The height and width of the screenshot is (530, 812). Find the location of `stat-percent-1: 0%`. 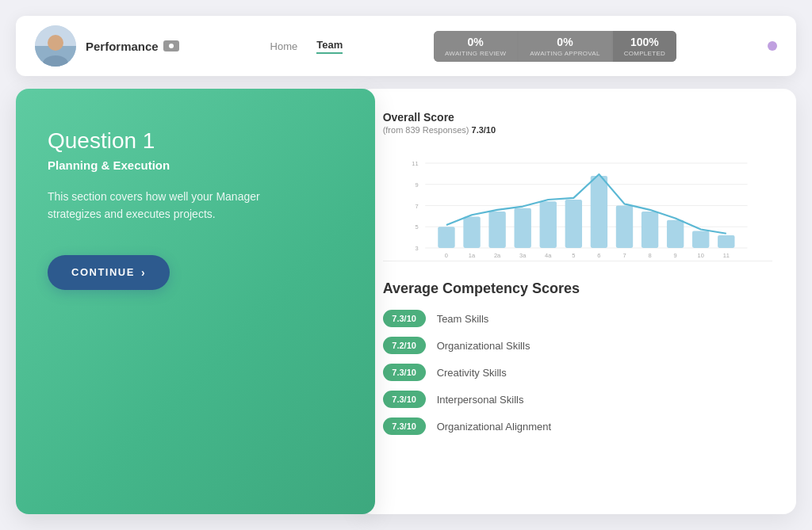

stat-percent-1: 0% is located at coordinates (565, 42).